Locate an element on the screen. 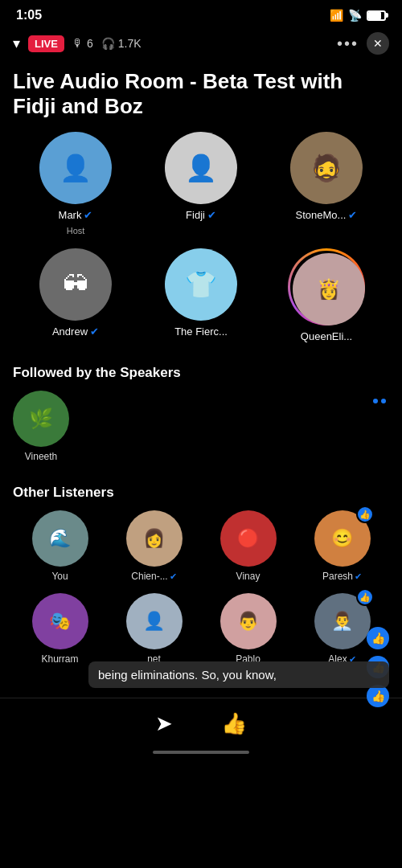  listener-item: 👨 Pablo is located at coordinates (248, 628).